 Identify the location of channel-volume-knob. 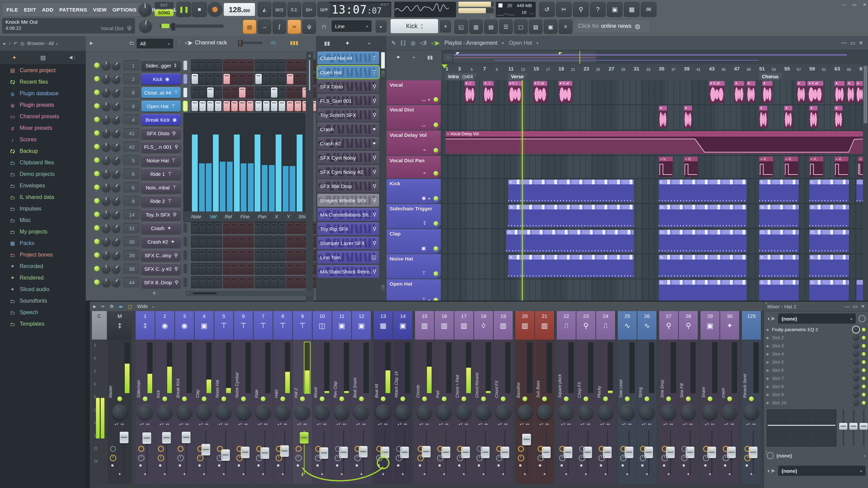
(116, 228).